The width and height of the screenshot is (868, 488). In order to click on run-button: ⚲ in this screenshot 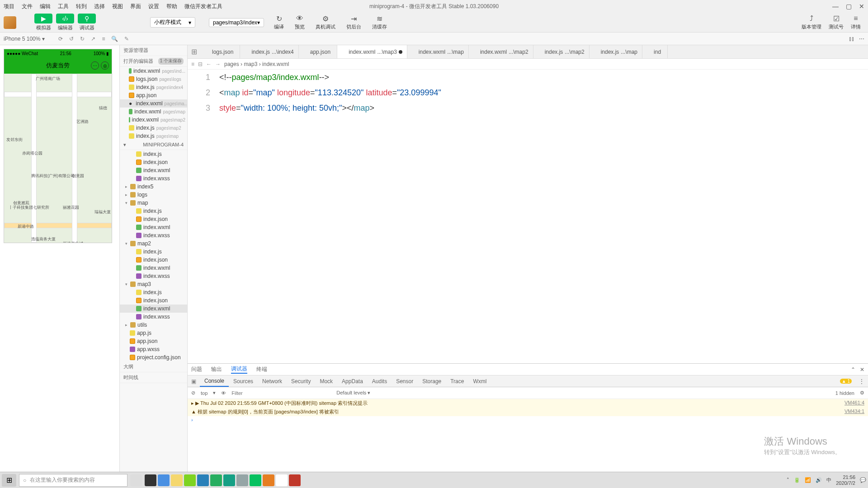, I will do `click(87, 19)`.